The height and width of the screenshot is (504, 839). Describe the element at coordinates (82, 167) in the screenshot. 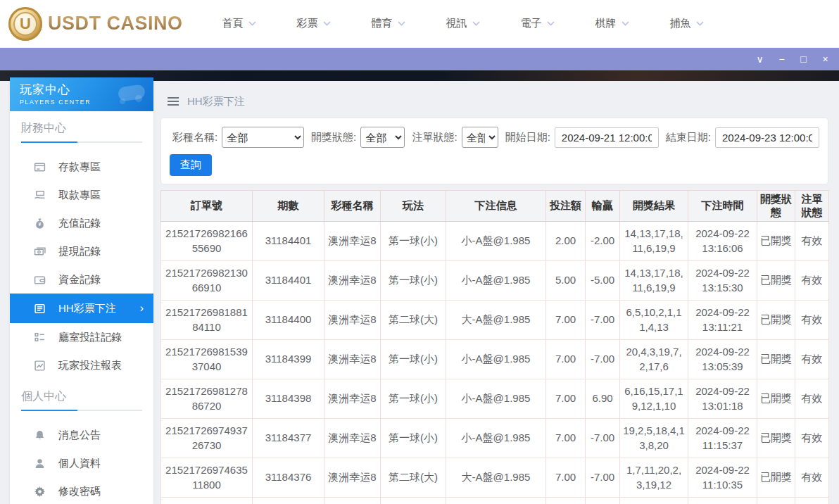

I see `sidebar-item: 存款專區` at that location.